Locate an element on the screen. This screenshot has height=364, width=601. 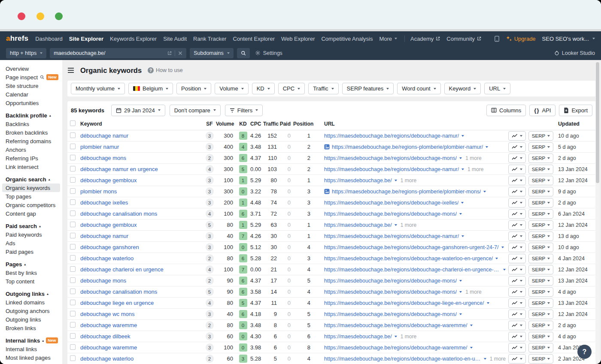
sidebar-item-top-content: Top content is located at coordinates (31, 281).